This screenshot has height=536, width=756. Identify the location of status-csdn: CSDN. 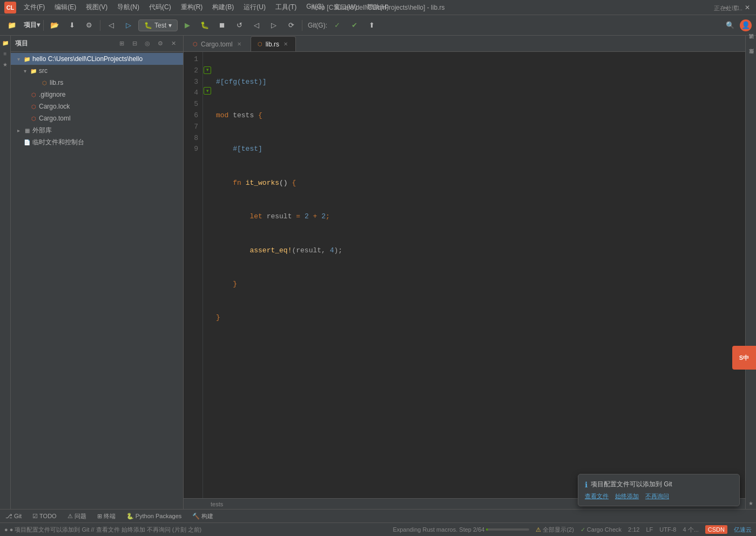
(716, 530).